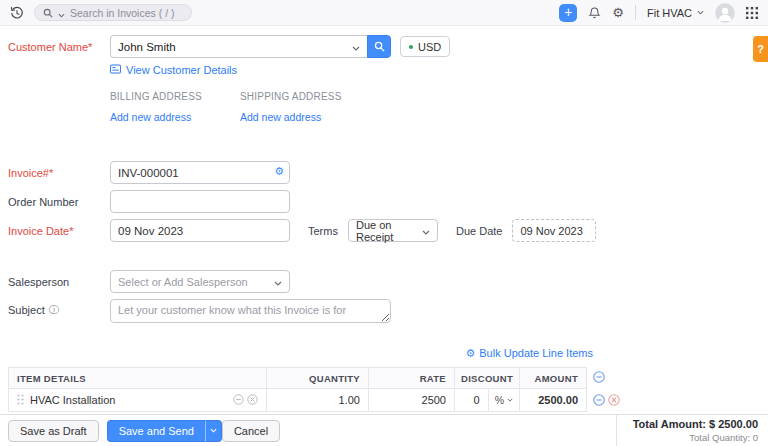 This screenshot has width=768, height=446. What do you see at coordinates (752, 13) in the screenshot?
I see `apps-grid-icon` at bounding box center [752, 13].